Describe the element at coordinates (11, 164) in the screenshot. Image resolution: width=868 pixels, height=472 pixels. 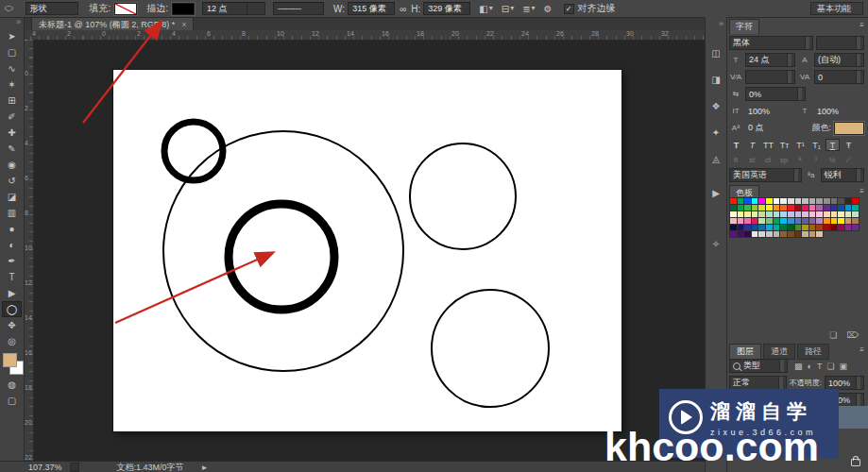
I see `clone-stamp-tool: ◉` at that location.